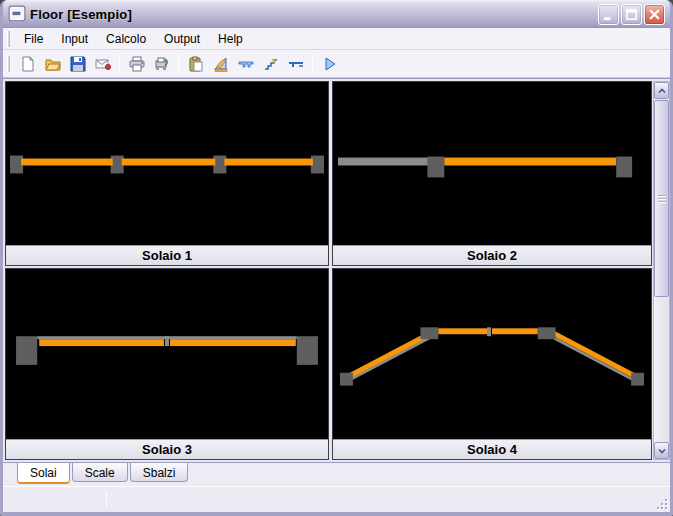 The height and width of the screenshot is (516, 673). Describe the element at coordinates (662, 450) in the screenshot. I see `scroll-down-button` at that location.